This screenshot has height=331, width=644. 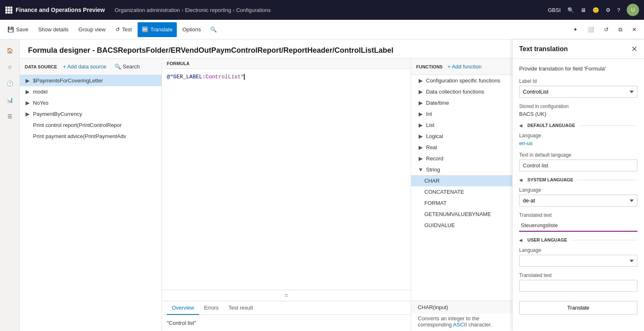 What do you see at coordinates (322, 30) in the screenshot?
I see `main-toolbar: 💾 Save Show details Group view ↺ Test 🔤 …` at bounding box center [322, 30].